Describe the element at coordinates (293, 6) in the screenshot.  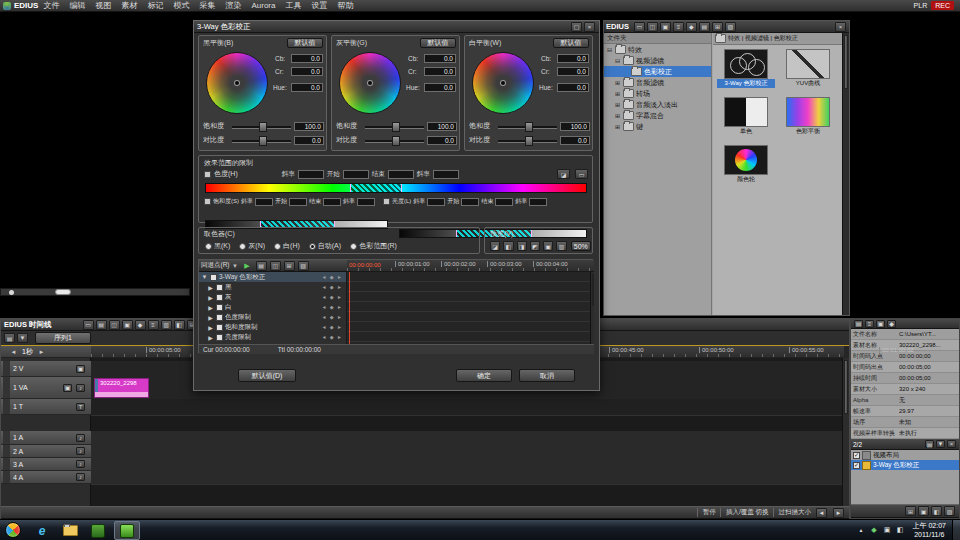
I see `menu-item-tools: 工具` at that location.